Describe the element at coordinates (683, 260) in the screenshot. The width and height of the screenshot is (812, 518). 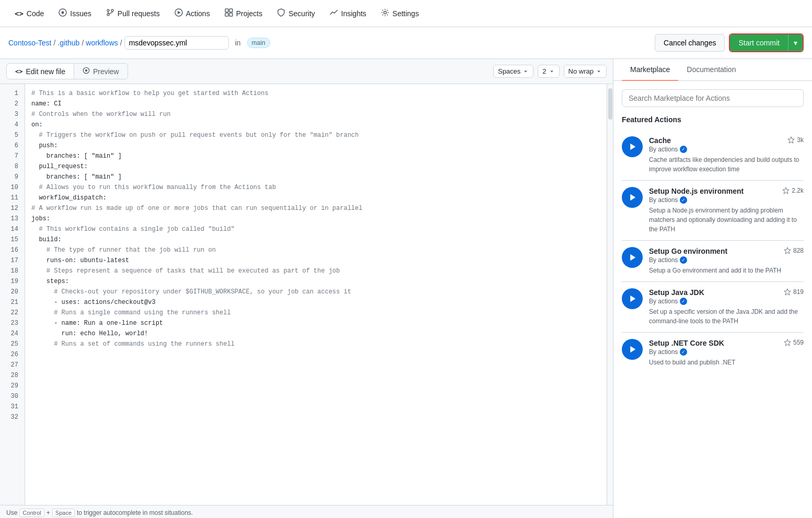
I see `verified-badge-setup-go: ✓` at that location.